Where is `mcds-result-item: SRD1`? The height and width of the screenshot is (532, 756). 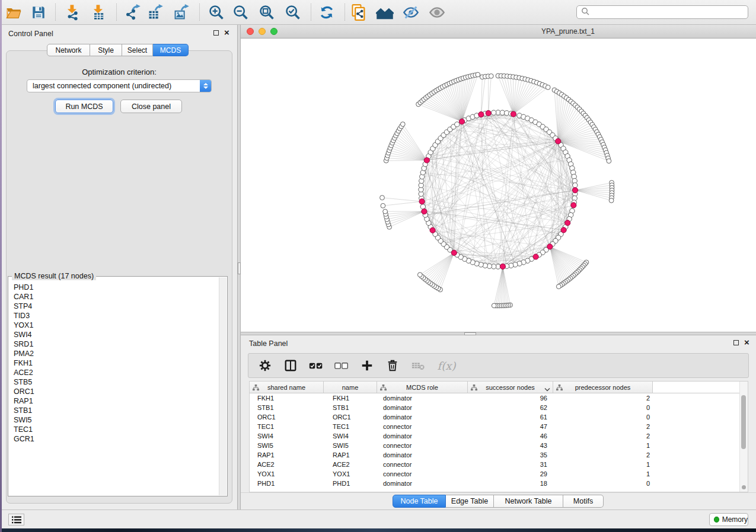 mcds-result-item: SRD1 is located at coordinates (116, 344).